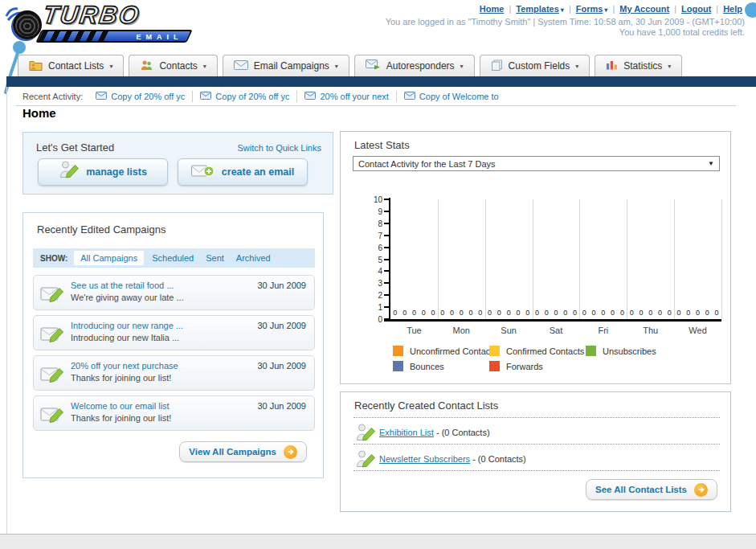 This screenshot has height=549, width=756. Describe the element at coordinates (103, 172) in the screenshot. I see `manage-lists-button: manage lists` at that location.